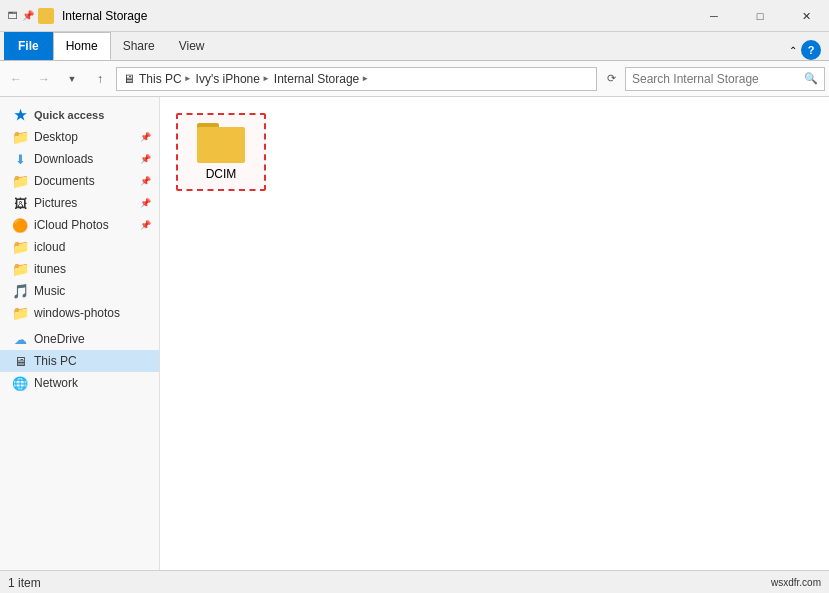 The image size is (829, 593). What do you see at coordinates (80, 383) in the screenshot?
I see `sidebar-item-network: 🌐 Network` at bounding box center [80, 383].